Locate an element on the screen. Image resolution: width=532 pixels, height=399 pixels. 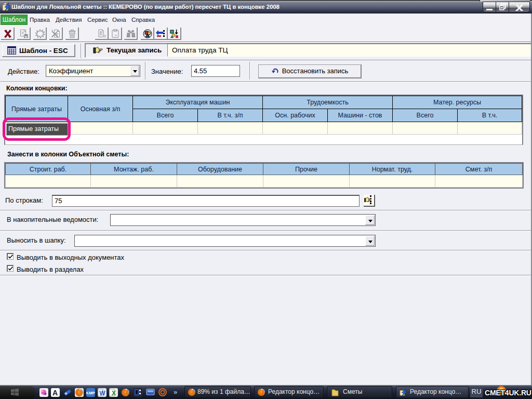
svg-text: W is located at coordinates (102, 393).